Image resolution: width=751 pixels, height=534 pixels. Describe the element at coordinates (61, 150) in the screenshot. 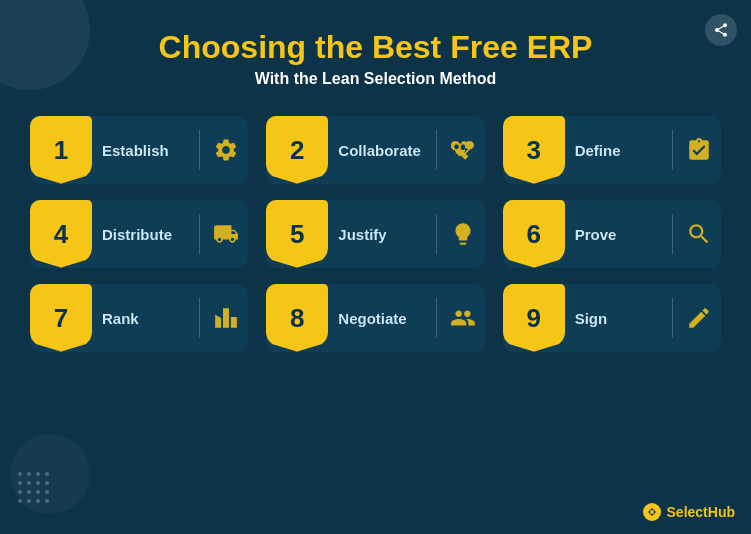

I see `card-number-1: 1` at that location.